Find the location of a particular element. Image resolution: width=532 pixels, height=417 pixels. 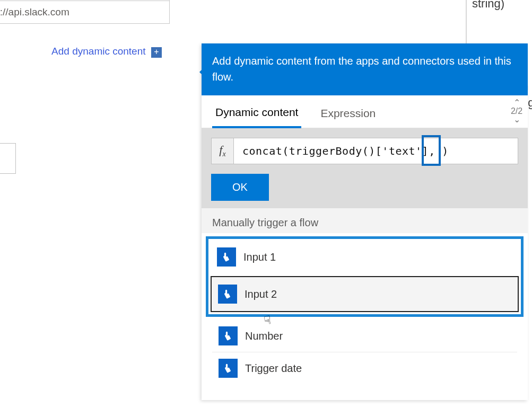

partial-step-box is located at coordinates (8, 158).